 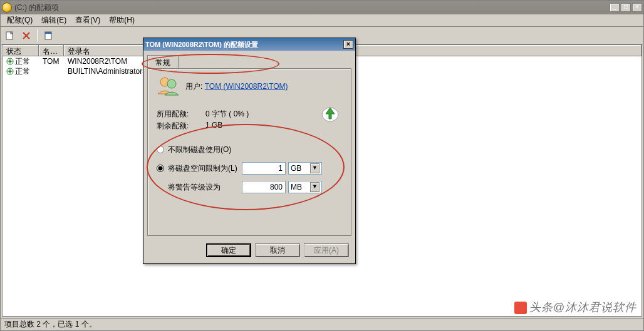 I want to click on warn-label: 将警告等级设为, so click(x=205, y=188).